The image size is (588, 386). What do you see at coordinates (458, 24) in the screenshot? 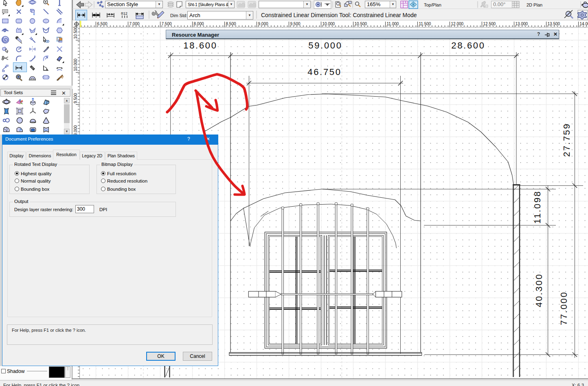
I see `svg-text: 12.000` at bounding box center [458, 24].